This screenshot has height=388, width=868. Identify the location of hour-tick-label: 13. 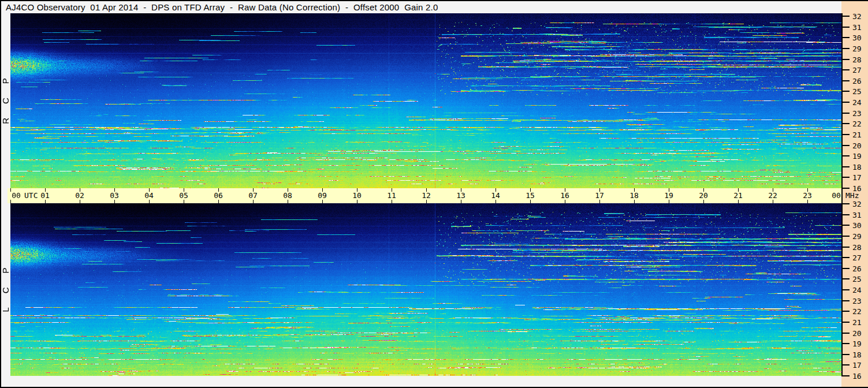
(461, 196).